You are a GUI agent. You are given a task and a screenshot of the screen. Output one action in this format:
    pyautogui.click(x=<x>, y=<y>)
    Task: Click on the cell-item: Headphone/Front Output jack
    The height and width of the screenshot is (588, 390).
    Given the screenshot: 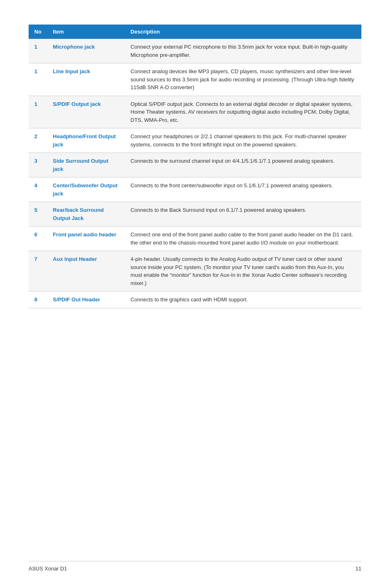 What is the action you would take?
    pyautogui.click(x=86, y=141)
    